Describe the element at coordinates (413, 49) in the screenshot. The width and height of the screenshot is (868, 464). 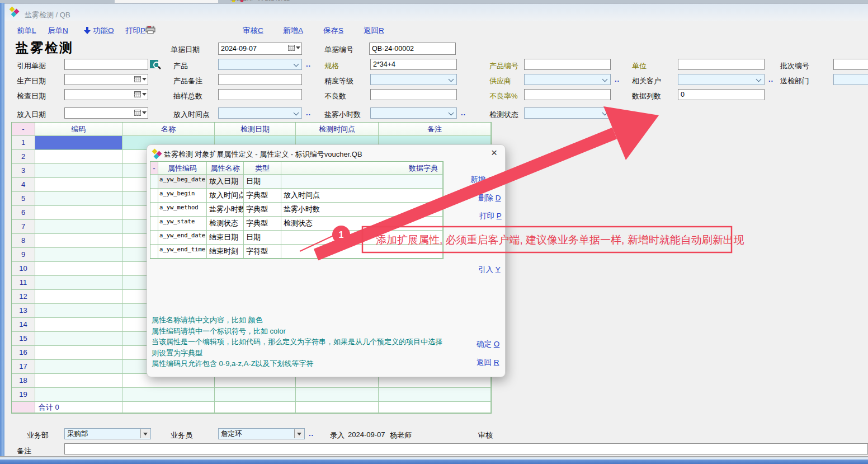
I see `input-单据编号: QB-24-00002` at that location.